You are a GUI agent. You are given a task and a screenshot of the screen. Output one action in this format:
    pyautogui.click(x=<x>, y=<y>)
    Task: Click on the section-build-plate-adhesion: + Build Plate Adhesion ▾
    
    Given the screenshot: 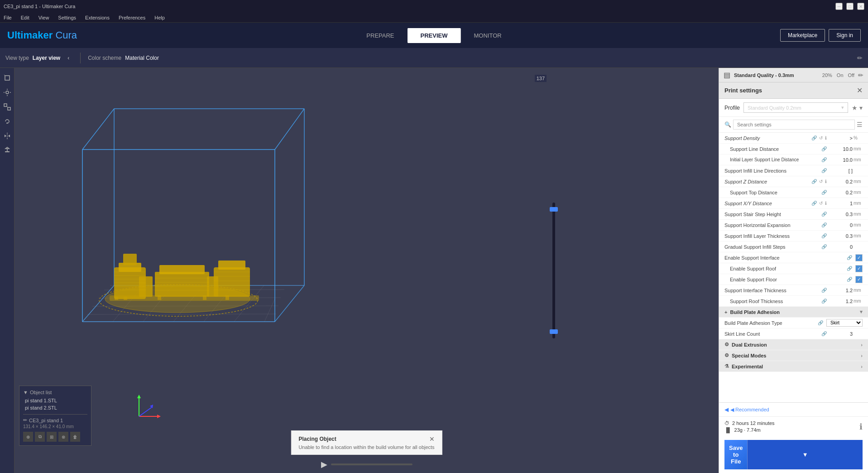 What is the action you would take?
    pyautogui.click(x=793, y=312)
    